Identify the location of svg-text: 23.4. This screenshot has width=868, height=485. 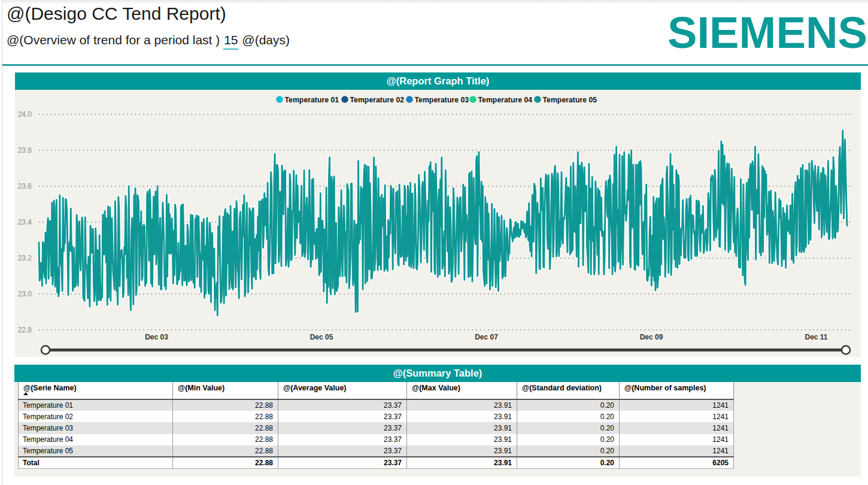
(25, 222).